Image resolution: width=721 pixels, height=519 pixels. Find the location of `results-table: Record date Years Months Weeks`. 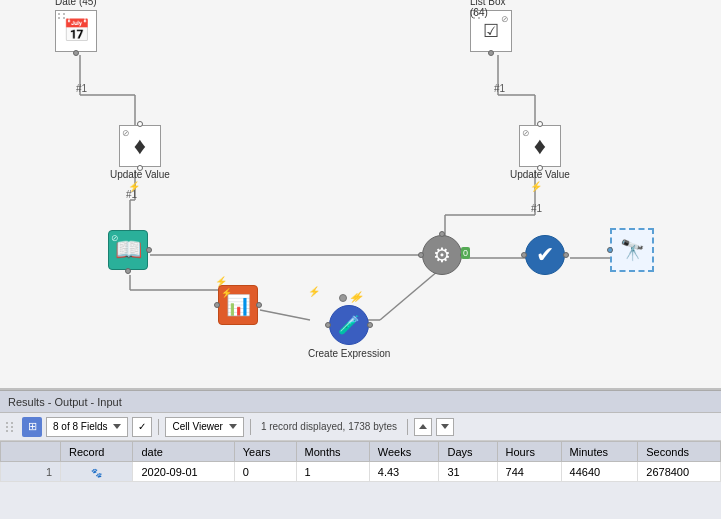

results-table: Record date Years Months Weeks is located at coordinates (360, 462).